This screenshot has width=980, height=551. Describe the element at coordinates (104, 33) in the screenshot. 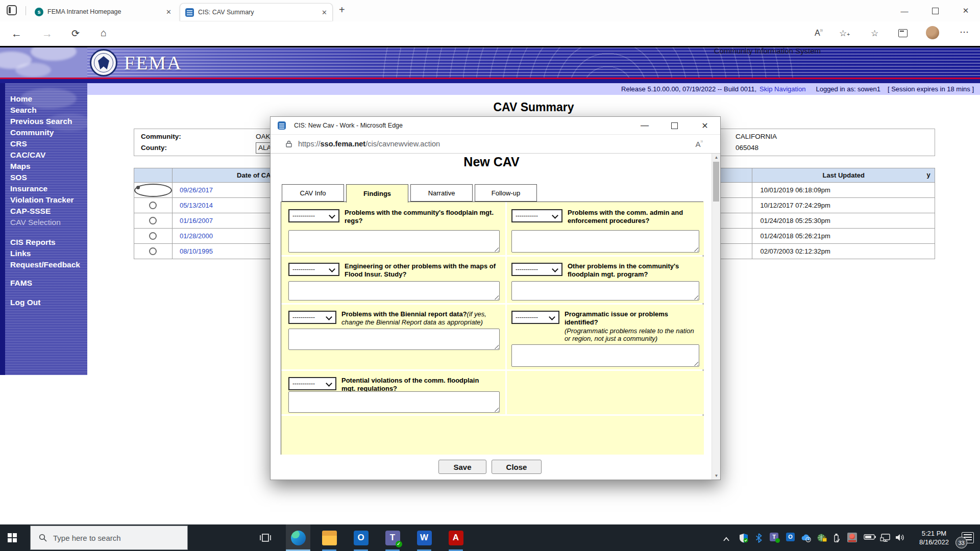

I see `home-icon: ⌂` at that location.